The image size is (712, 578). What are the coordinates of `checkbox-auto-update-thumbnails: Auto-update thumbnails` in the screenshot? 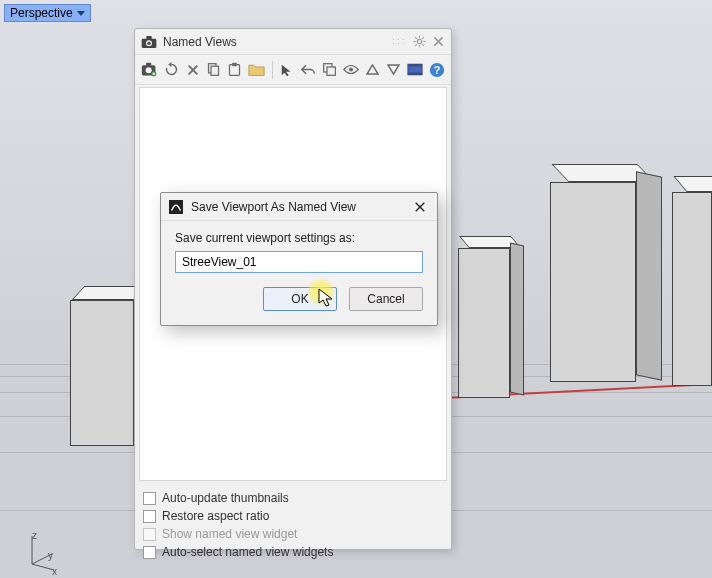 It's located at (293, 498).